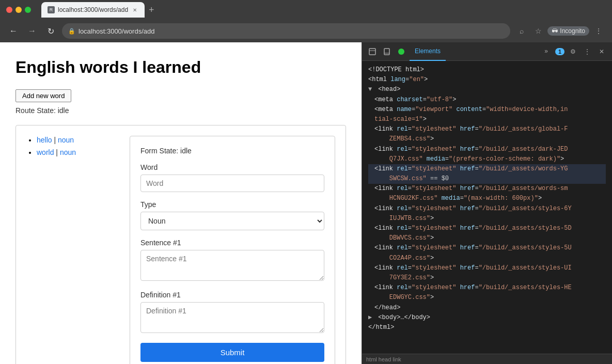  I want to click on devtools-device-button, so click(387, 52).